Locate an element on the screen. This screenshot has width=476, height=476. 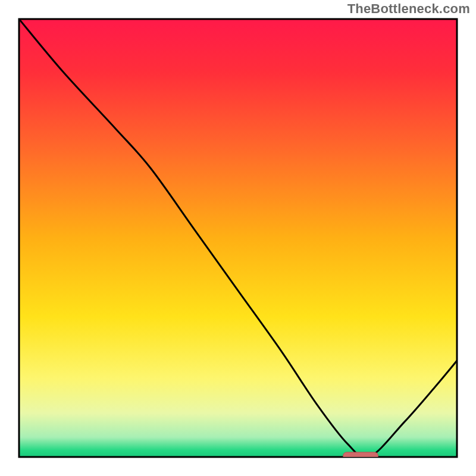
watermark-text: TheBottleneck.com is located at coordinates (409, 9).